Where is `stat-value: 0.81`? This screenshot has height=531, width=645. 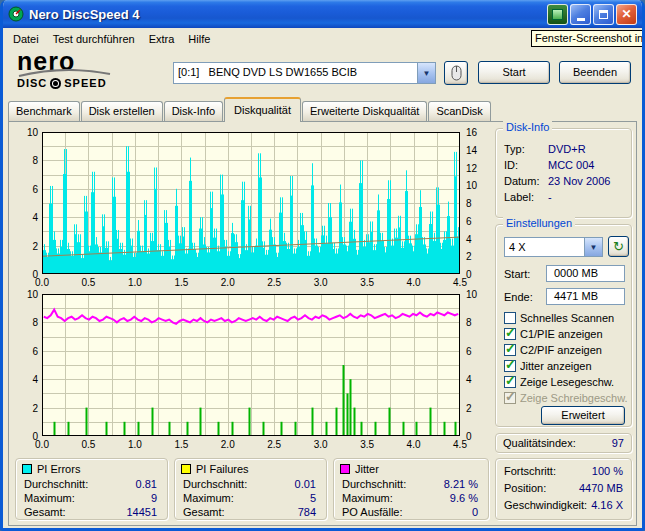
stat-value: 0.81 is located at coordinates (146, 484).